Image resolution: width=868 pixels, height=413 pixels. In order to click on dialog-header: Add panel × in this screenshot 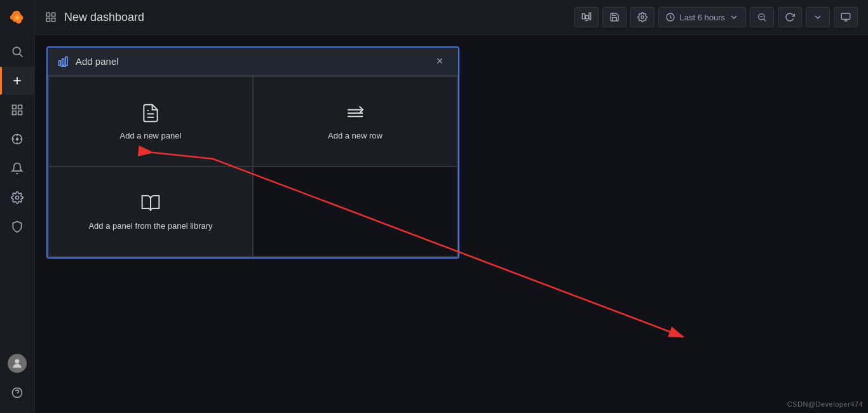, I will do `click(253, 62)`.